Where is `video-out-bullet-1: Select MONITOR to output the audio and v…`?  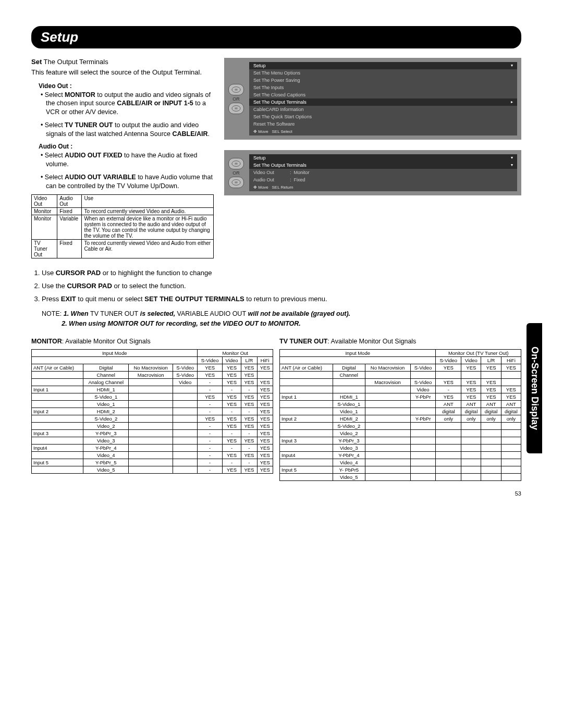
video-out-bullet-1: Select MONITOR to output the audio and v… is located at coordinates (130, 104).